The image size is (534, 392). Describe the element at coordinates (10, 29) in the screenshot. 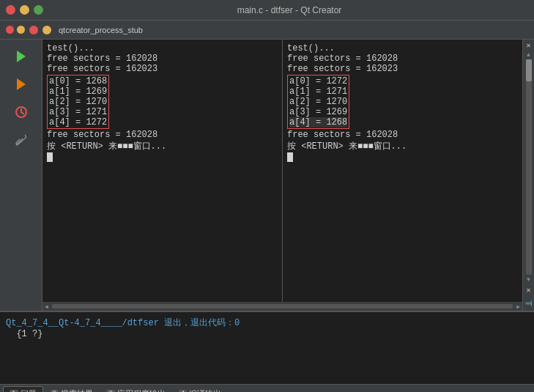

I see `sub-close-button` at that location.